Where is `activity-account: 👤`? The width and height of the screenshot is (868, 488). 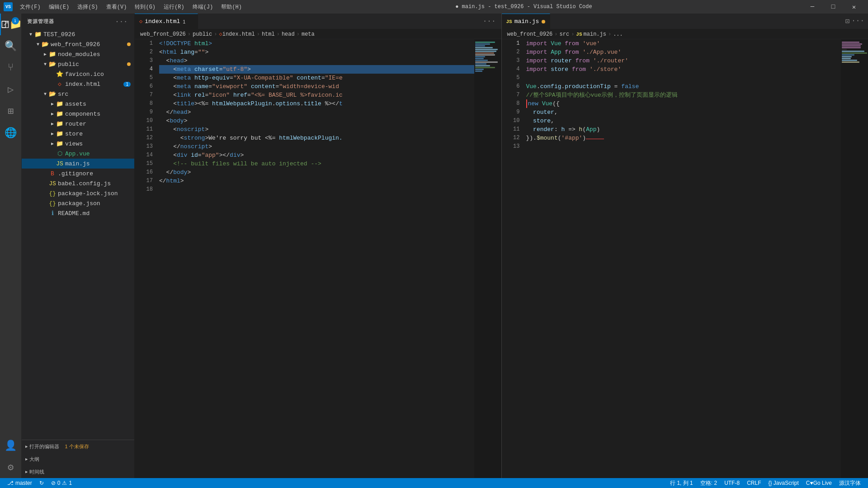
activity-account: 👤 is located at coordinates (11, 446).